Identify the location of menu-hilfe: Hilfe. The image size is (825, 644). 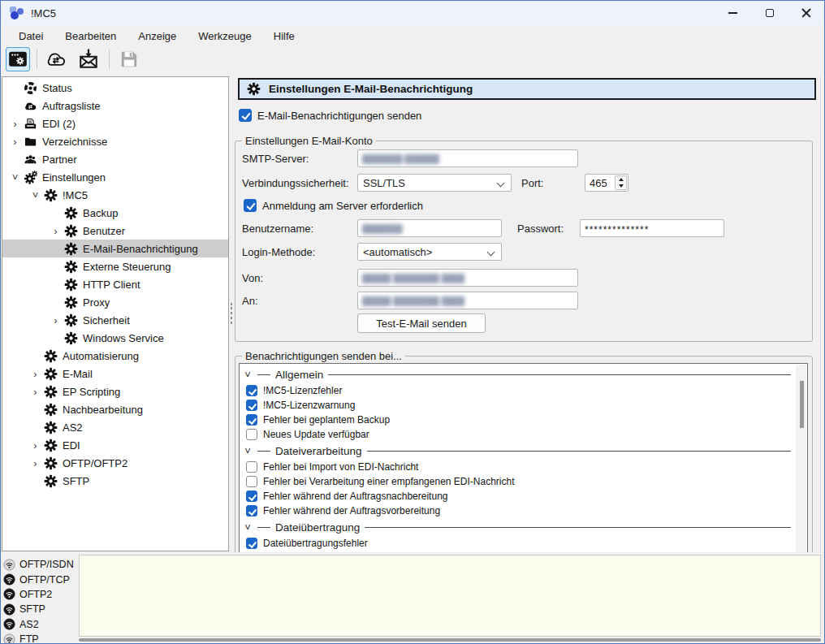
(284, 36).